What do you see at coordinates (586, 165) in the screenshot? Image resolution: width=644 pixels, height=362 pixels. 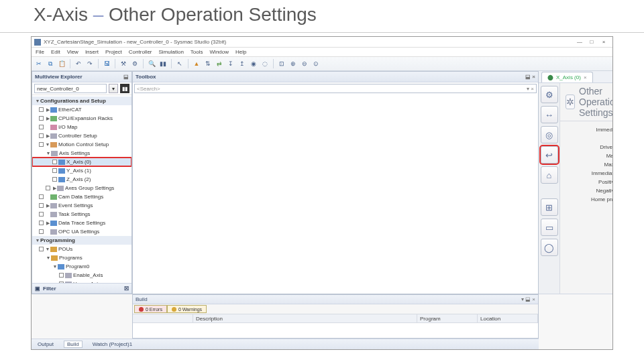 I see `params-table: Immediate stop input stop methodImmediat…` at bounding box center [586, 165].